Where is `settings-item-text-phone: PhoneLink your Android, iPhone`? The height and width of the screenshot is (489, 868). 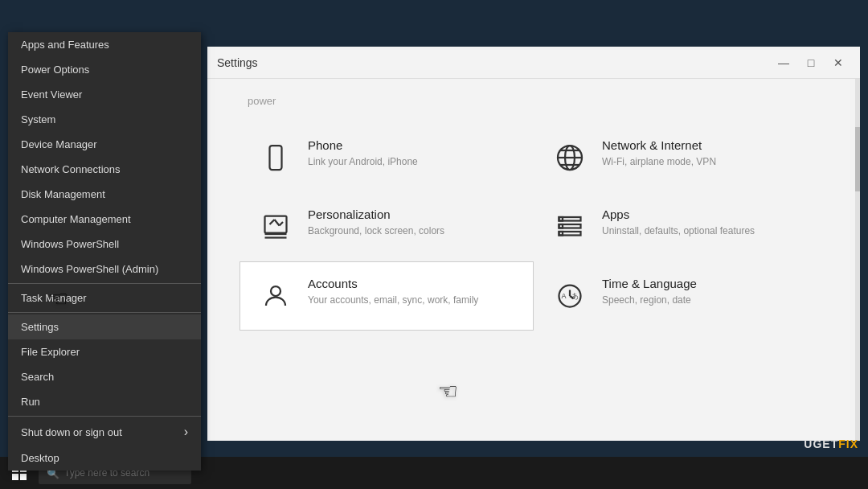 settings-item-text-phone: PhoneLink your Android, iPhone is located at coordinates (363, 154).